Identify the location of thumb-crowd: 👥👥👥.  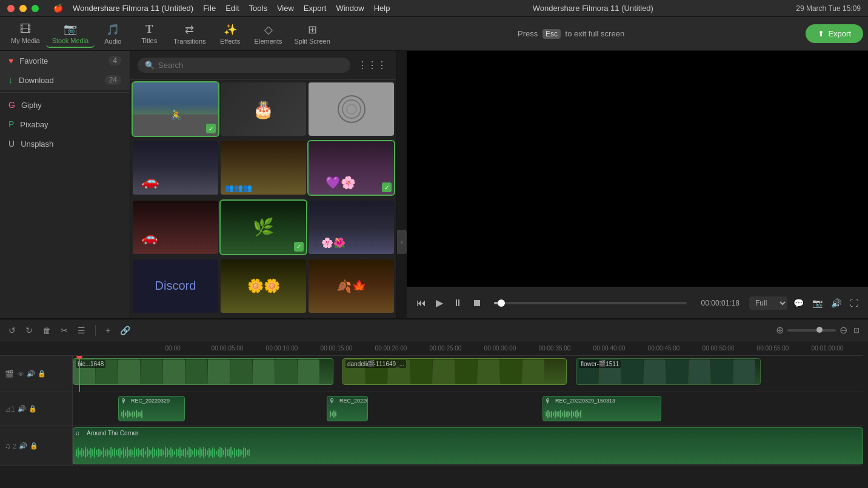
(263, 168).